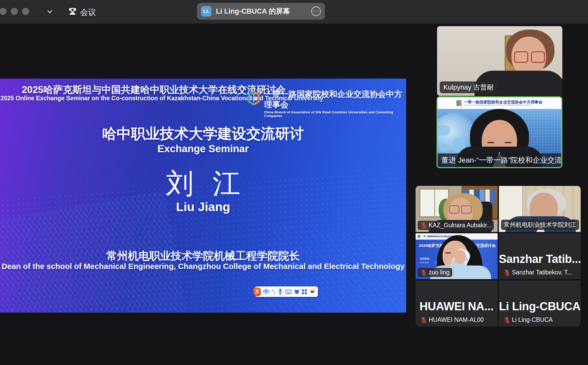 Image resolution: width=588 pixels, height=365 pixels. Describe the element at coordinates (499, 132) in the screenshot. I see `video-tile-dongjin-active-speaker: 一带一路国家院校和企业交流协会中方理事会 China Branch of Ass…` at that location.